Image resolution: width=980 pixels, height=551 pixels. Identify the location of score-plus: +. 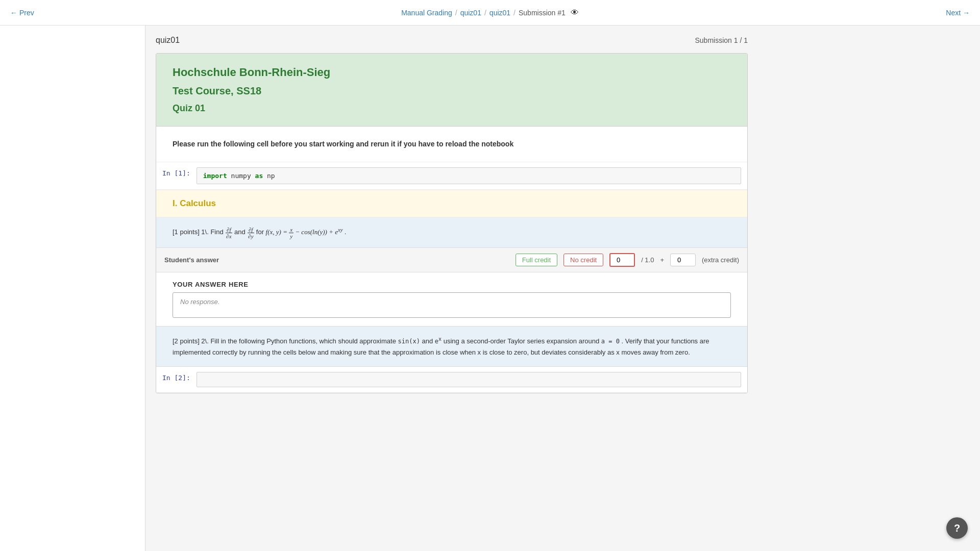
(662, 260).